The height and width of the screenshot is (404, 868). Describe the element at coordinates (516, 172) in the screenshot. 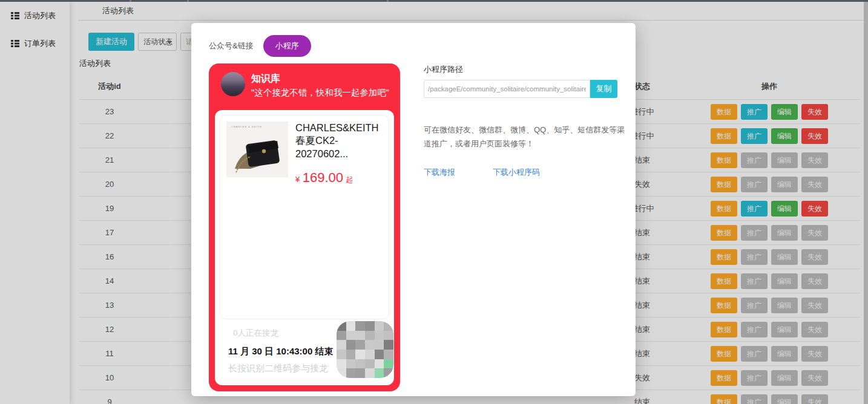

I see `download-qr-link: 下载小程序码` at that location.